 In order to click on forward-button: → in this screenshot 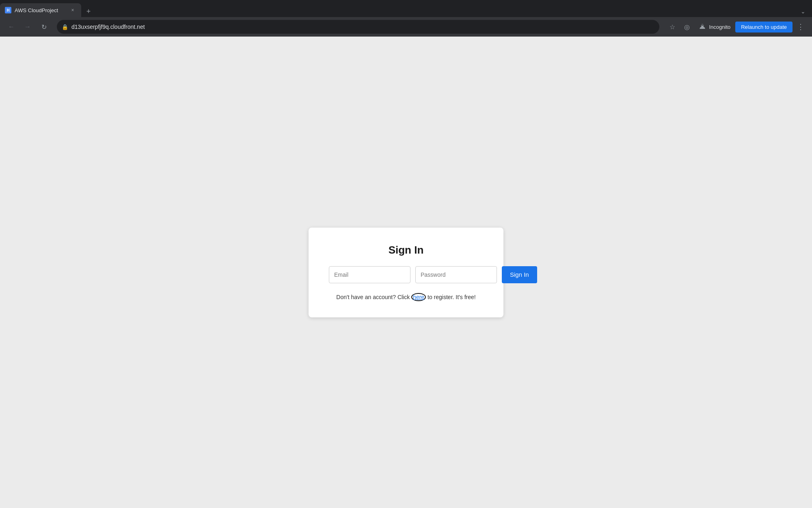, I will do `click(28, 27)`.